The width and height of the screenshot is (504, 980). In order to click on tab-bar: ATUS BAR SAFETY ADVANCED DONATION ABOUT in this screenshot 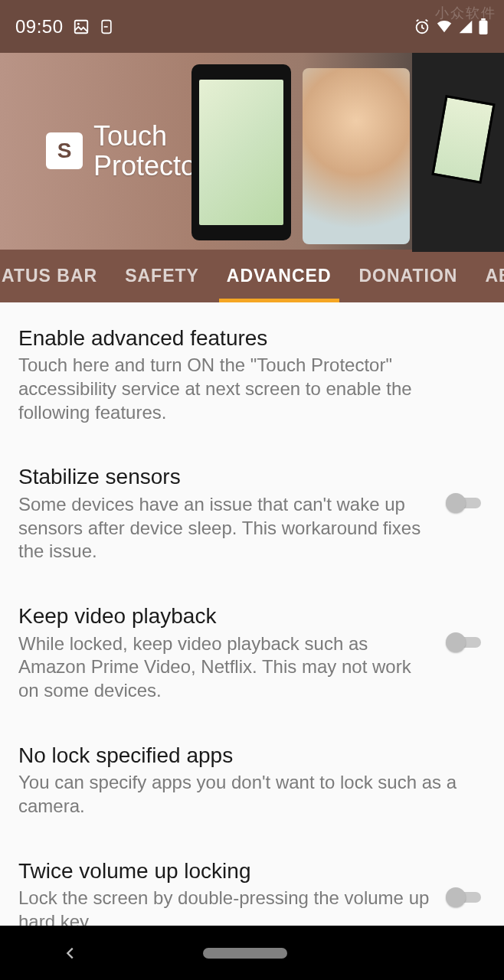, I will do `click(252, 276)`.